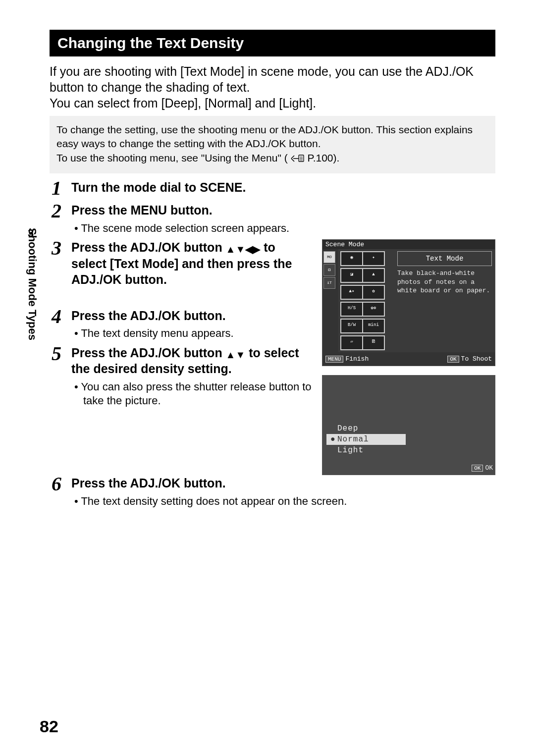 This screenshot has width=535, height=756. I want to click on tab-setup-icon: iT, so click(329, 283).